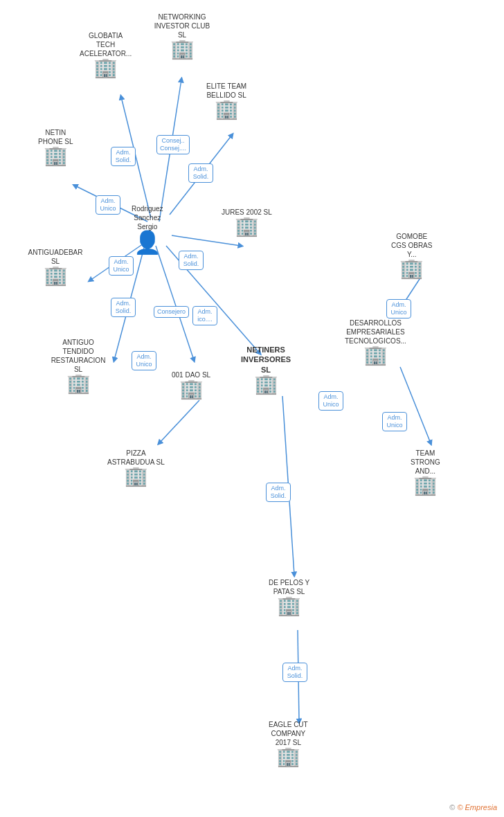  I want to click on building-icon-antiguo: 🏢, so click(79, 384).